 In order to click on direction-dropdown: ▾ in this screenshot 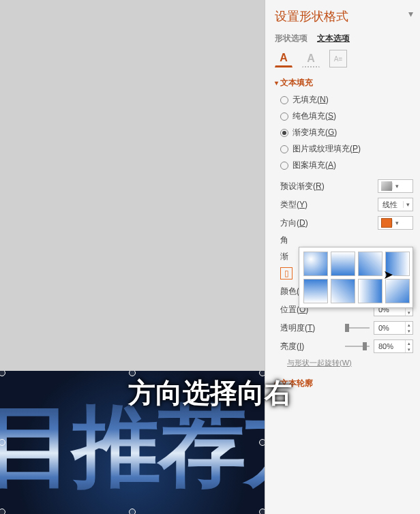, I will do `click(395, 223)`.